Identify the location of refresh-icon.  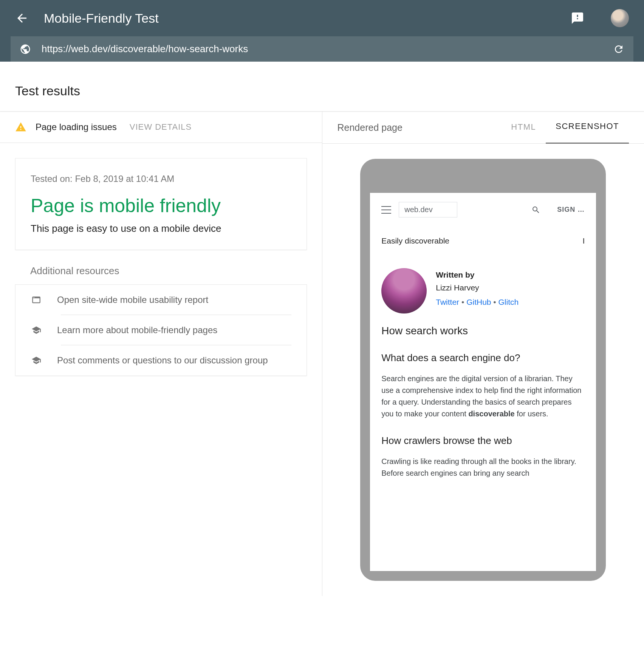
(619, 49).